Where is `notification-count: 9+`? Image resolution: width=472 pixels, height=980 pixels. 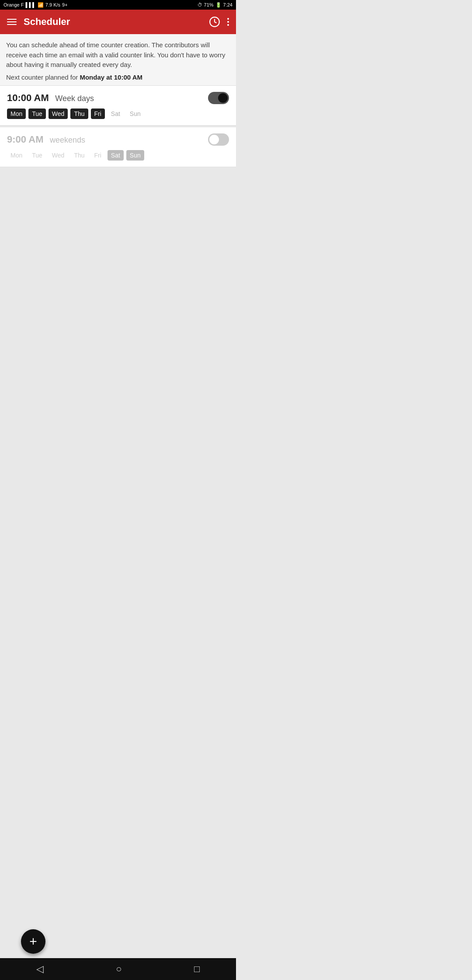 notification-count: 9+ is located at coordinates (65, 5).